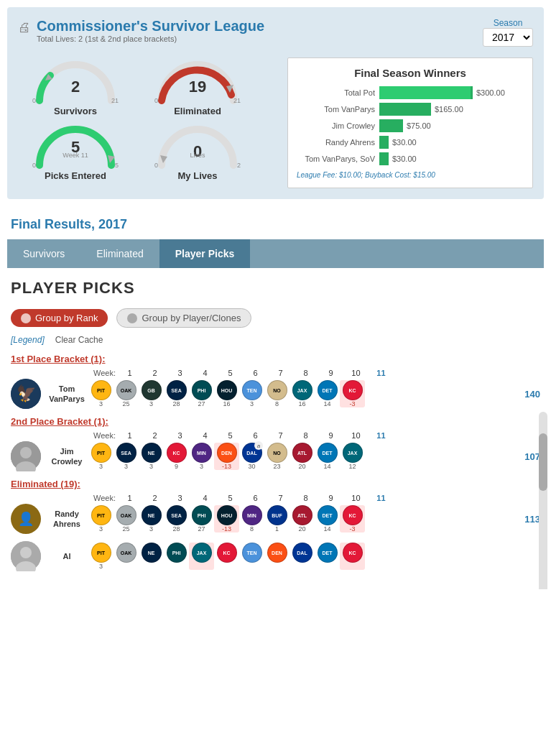 This screenshot has width=551, height=756. Describe the element at coordinates (151, 39) in the screenshot. I see `league-subtitle: Total Lives: 2 (1st & 2nd place brackets…` at that location.